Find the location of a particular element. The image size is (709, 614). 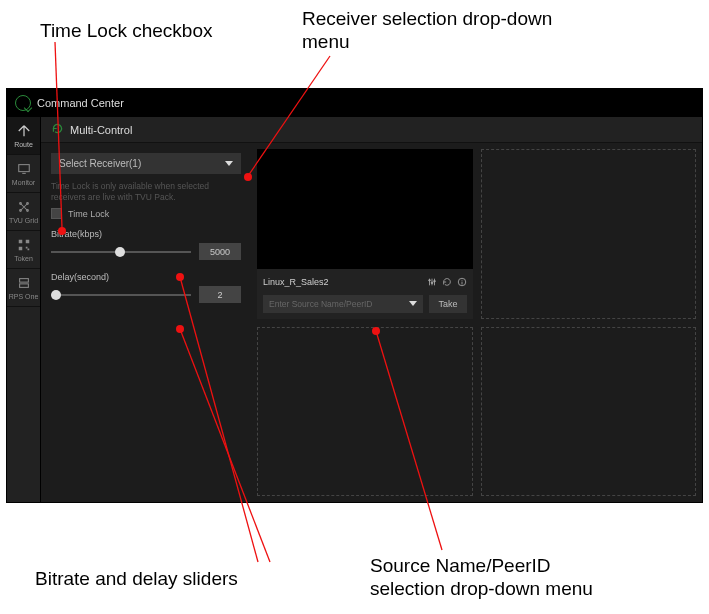

monitor-icon is located at coordinates (24, 169).